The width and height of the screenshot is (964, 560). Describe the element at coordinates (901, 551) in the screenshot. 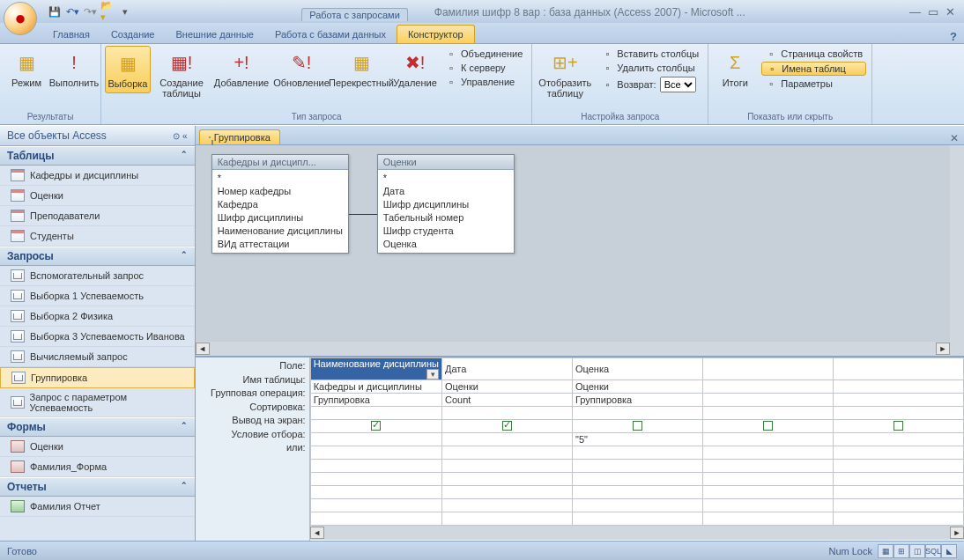

I see `view-pivot-icon: ⊞` at that location.